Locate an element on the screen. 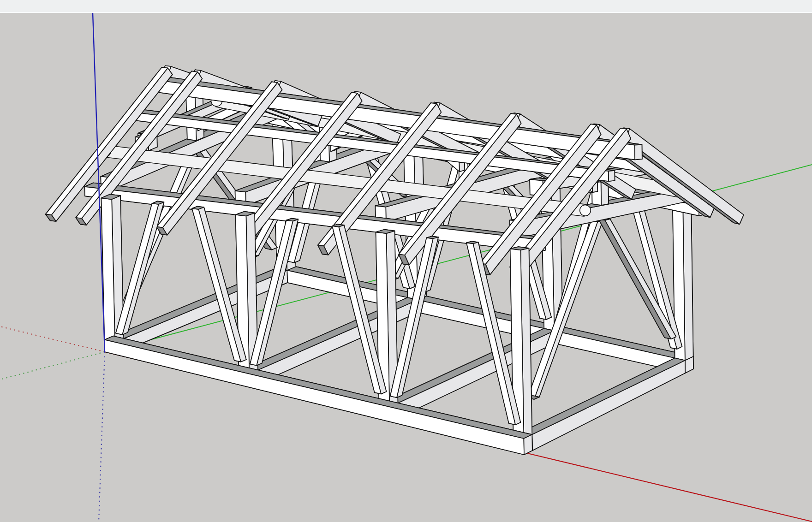 The width and height of the screenshot is (812, 522). toolbar-strip-edge is located at coordinates (406, 12).